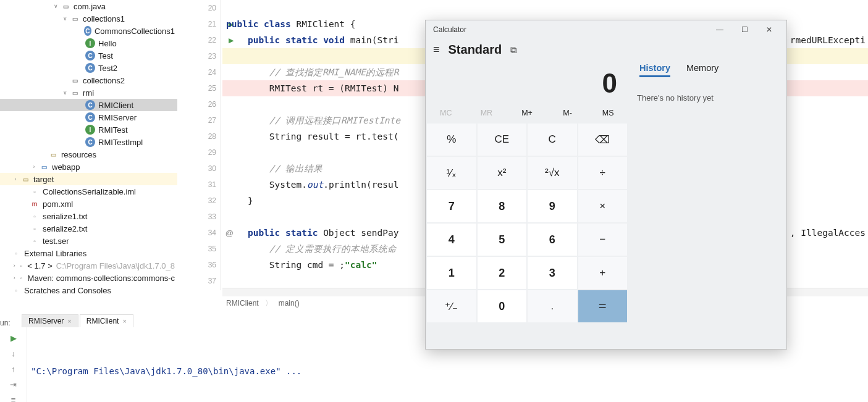 The height and width of the screenshot is (402, 868). I want to click on gutter-line: 36, so click(199, 265).